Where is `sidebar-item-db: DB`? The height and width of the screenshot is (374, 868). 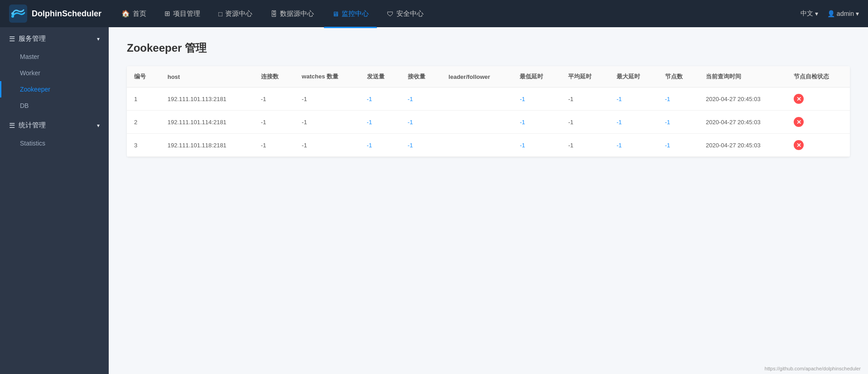
sidebar-item-db: DB is located at coordinates (54, 106).